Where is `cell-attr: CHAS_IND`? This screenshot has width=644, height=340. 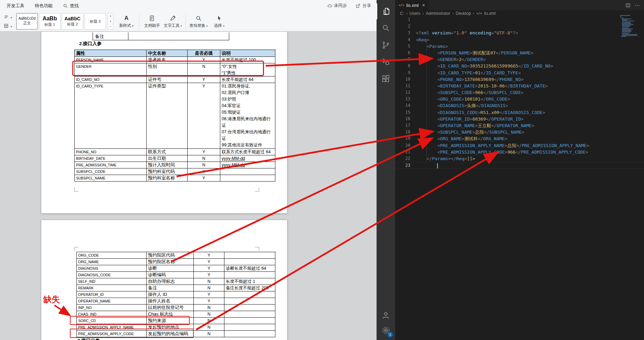 cell-attr: CHAS_IND is located at coordinates (112, 314).